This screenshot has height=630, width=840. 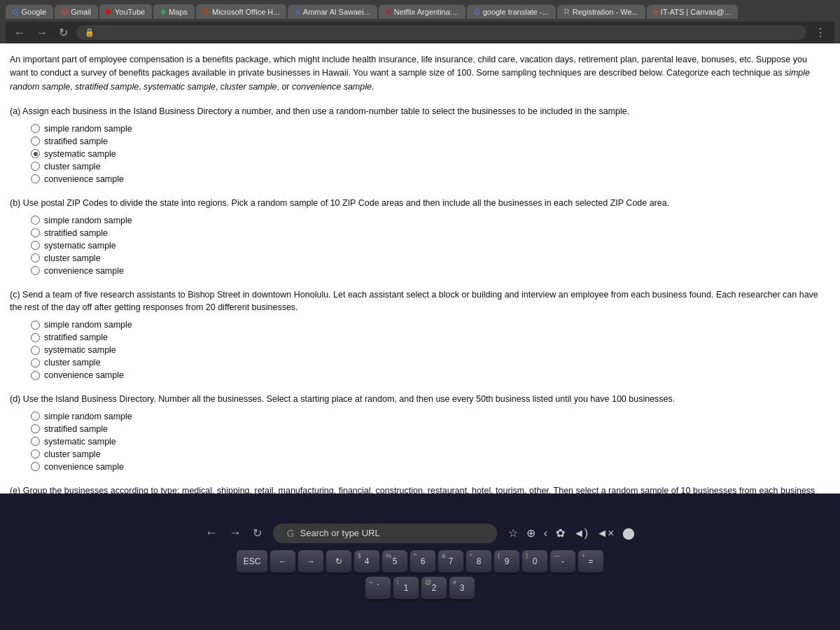 What do you see at coordinates (35, 416) in the screenshot?
I see `radio-d-simple-random` at bounding box center [35, 416].